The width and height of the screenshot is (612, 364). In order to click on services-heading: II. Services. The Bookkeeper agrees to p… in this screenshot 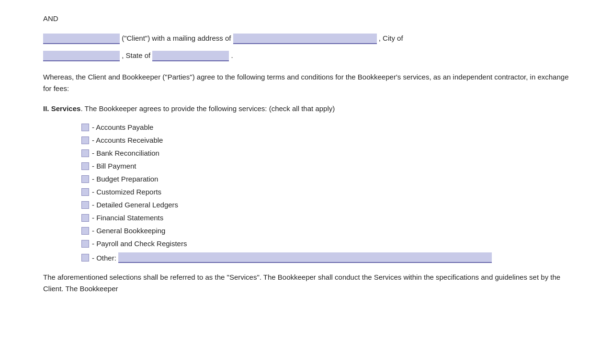, I will do `click(306, 109)`.